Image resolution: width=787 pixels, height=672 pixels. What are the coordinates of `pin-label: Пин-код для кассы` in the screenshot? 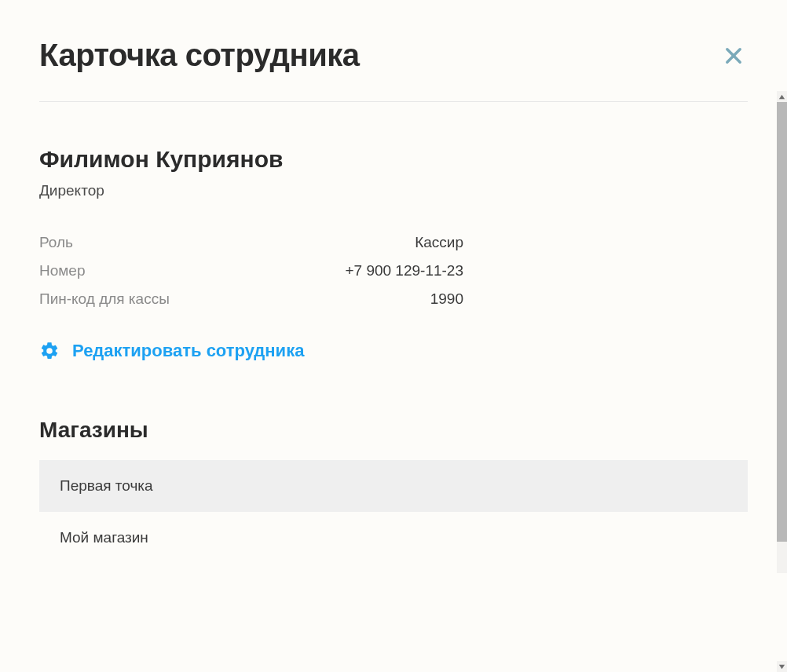 It's located at (118, 299).